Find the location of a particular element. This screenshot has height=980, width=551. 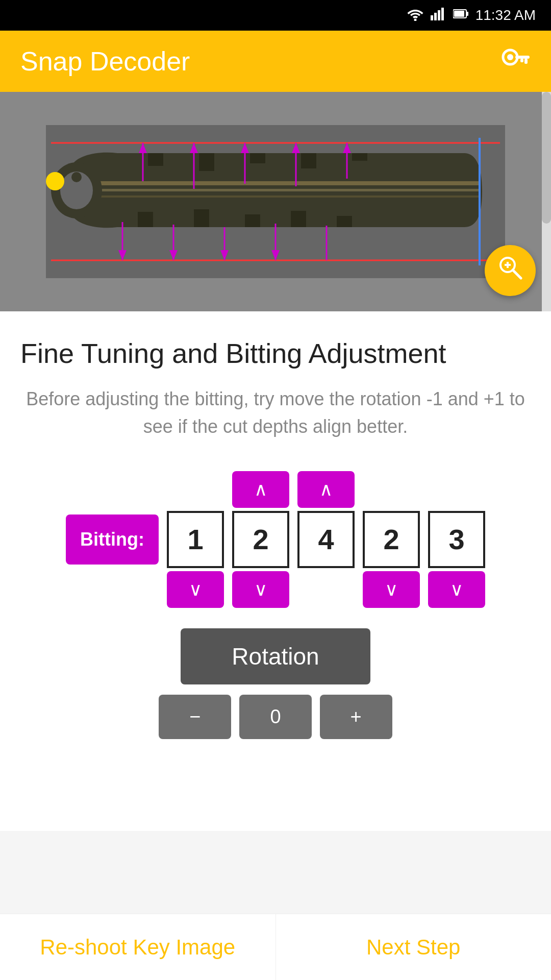

section-desc: Before adjusting the bitting, try move t… is located at coordinates (276, 413).